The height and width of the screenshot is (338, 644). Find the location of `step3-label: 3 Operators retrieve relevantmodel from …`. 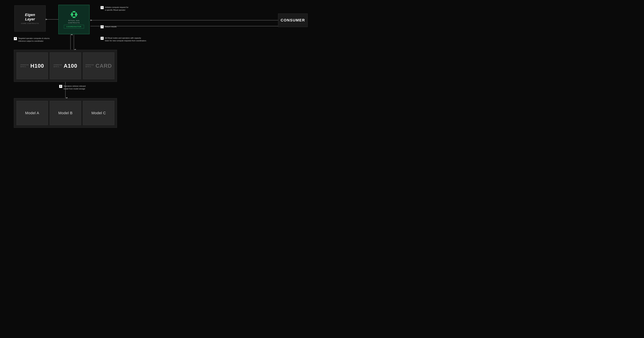

step3-label: 3 Operators retrieve relevantmodel from … is located at coordinates (72, 88).